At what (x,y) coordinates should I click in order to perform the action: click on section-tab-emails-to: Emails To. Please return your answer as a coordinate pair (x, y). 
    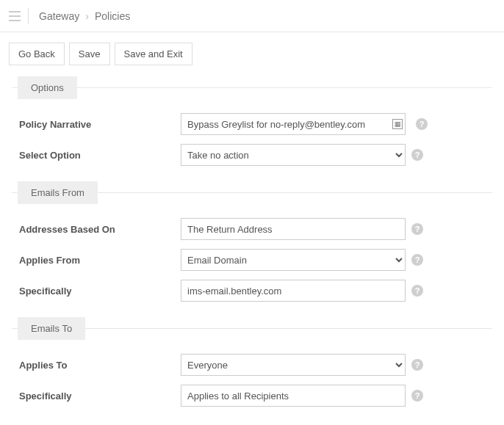
    Looking at the image, I should click on (51, 329).